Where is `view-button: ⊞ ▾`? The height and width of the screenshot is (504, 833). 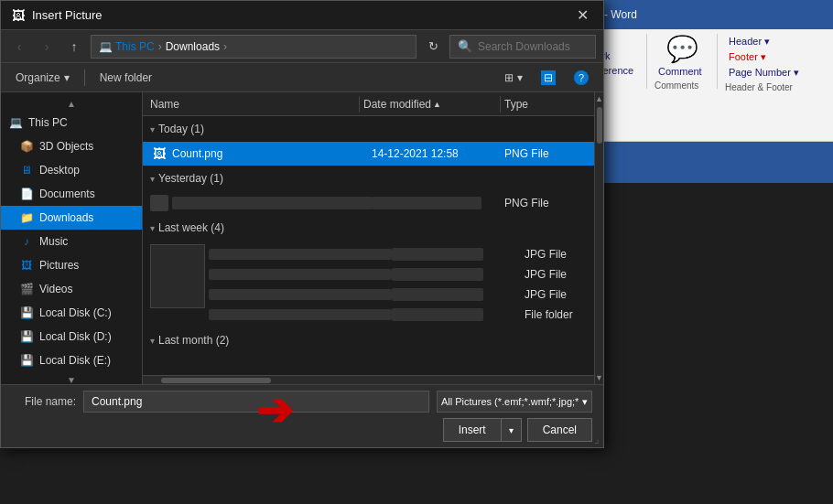
view-button: ⊞ ▾ is located at coordinates (514, 78).